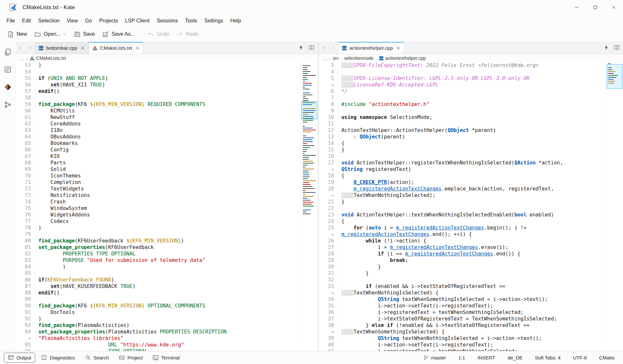 Image resolution: width=623 pixels, height=364 pixels. What do you see at coordinates (371, 48) in the screenshot?
I see `tab-actiontexthelper-cpp: C++actiontexthelper.cpp` at bounding box center [371, 48].